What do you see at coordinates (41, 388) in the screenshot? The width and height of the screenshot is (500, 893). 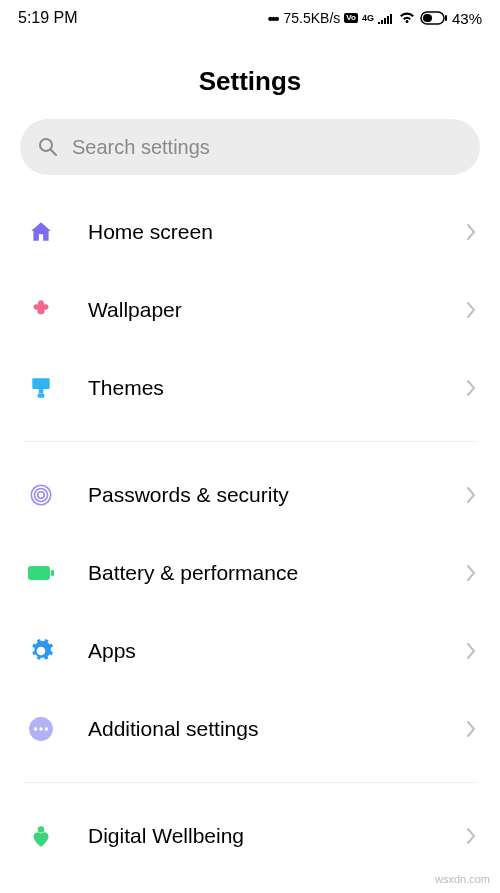 I see `brush-icon` at bounding box center [41, 388].